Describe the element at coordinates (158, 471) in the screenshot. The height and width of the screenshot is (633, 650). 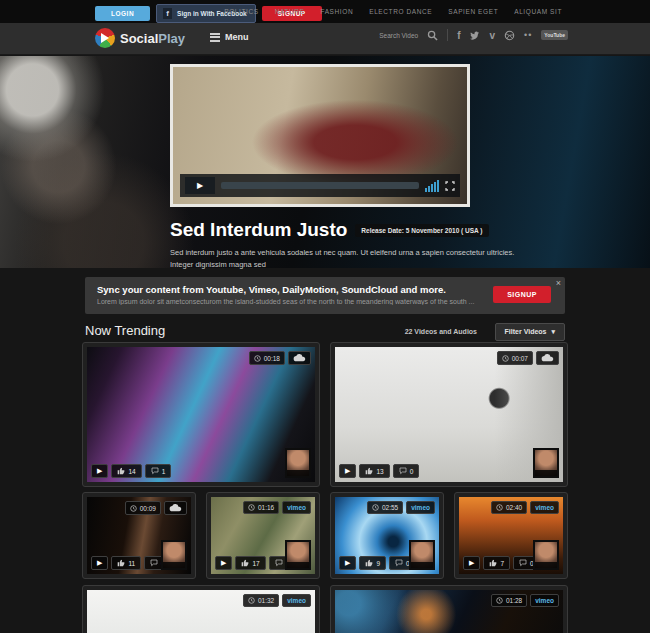
I see `comments-chip: 1` at that location.